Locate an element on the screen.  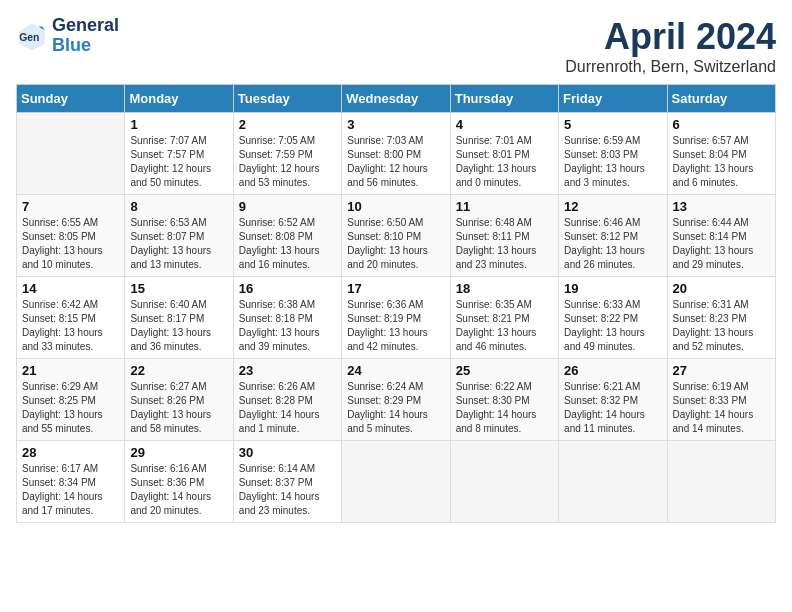
day-number: 18 is located at coordinates (504, 288).